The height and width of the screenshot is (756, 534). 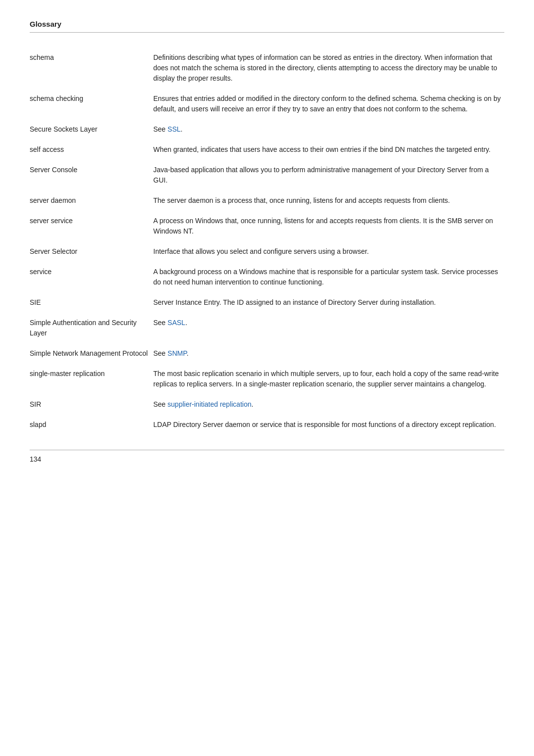 I want to click on table-row: schema checkingEnsures that entries adde…, so click(x=267, y=104).